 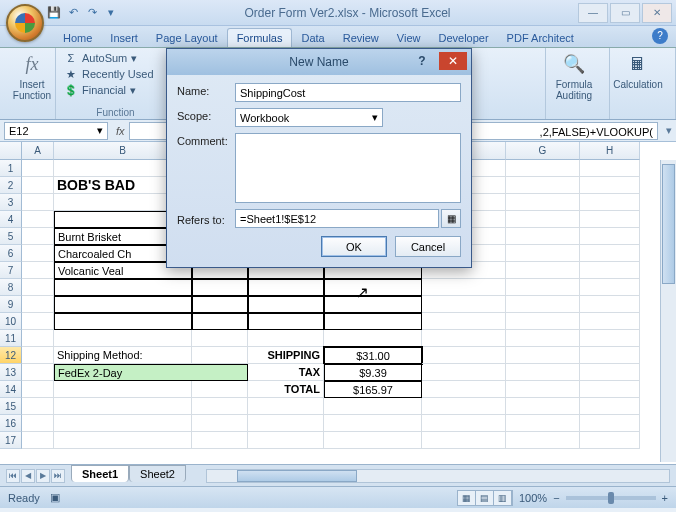 I want to click on refers-to-input, so click(x=337, y=218).